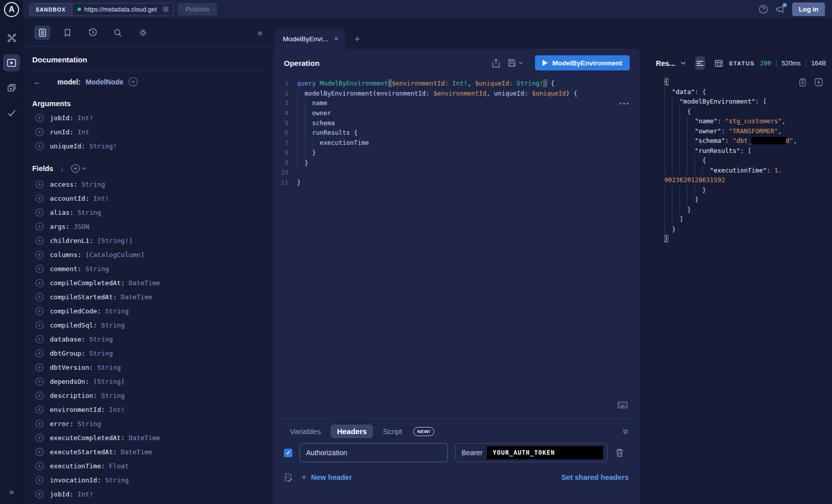 This screenshot has width=832, height=504. Describe the element at coordinates (84, 132) in the screenshot. I see `field-type: Int` at that location.